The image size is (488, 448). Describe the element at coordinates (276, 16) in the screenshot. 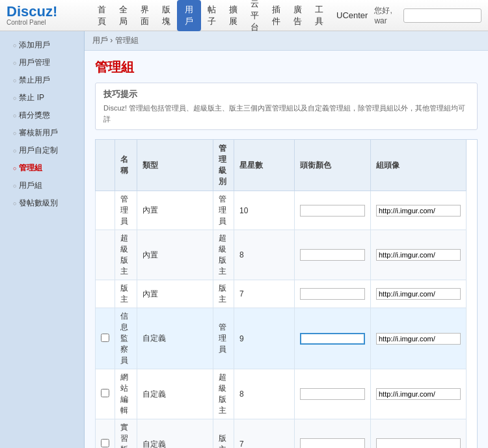

I see `nav-item-插件: 插件` at that location.